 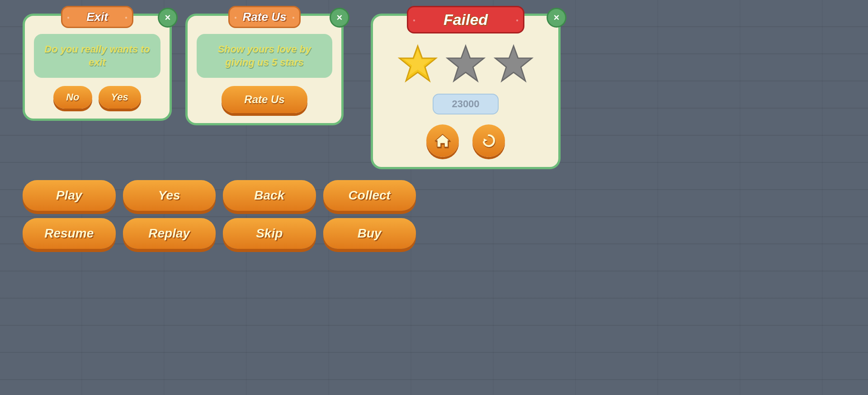 I want to click on exit-message-box: Do you really wants to exit, so click(x=97, y=56).